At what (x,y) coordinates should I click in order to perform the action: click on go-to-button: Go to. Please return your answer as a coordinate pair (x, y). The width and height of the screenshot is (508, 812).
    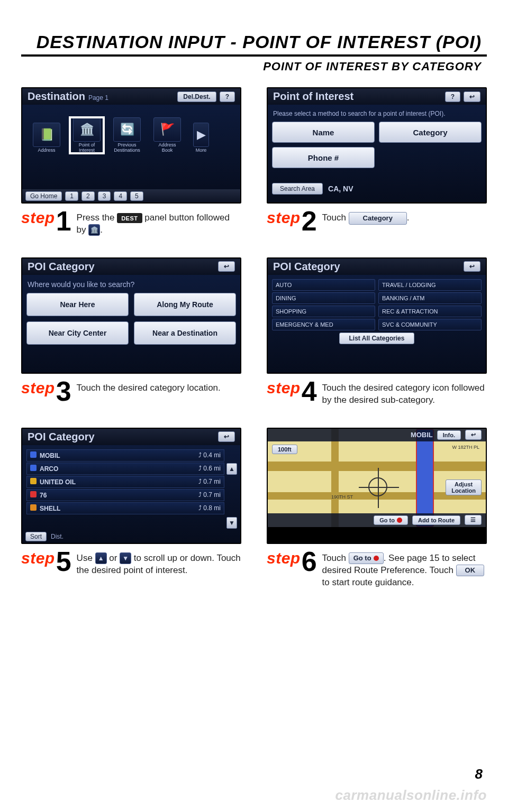
    Looking at the image, I should click on (391, 520).